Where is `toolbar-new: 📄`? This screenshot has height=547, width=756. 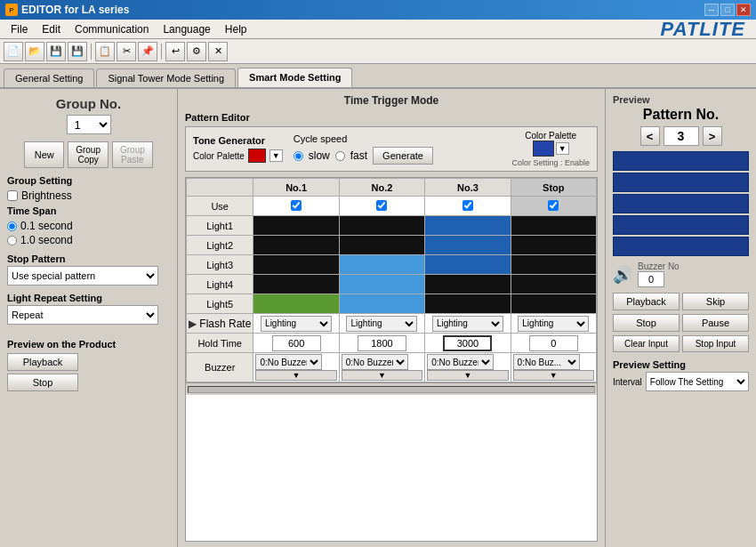
toolbar-new: 📄 is located at coordinates (13, 52).